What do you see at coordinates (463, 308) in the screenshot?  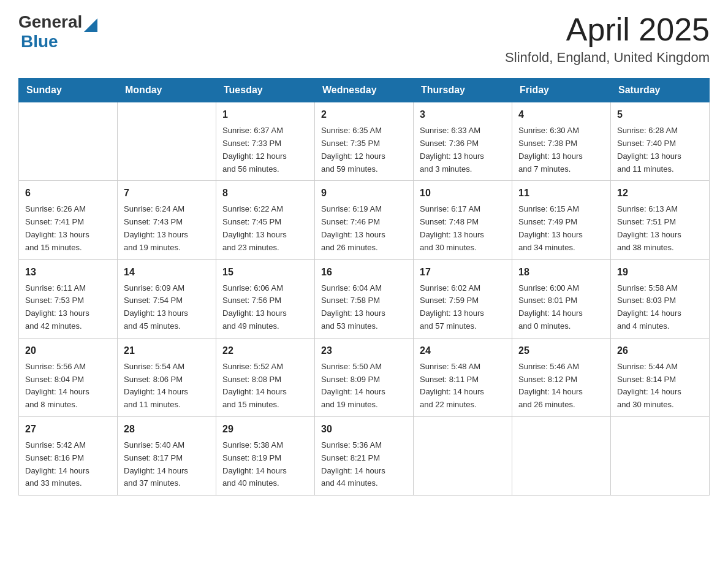 I see `day-info: Sunrise: 6:02 AM Sunset: 7:59 PM Dayligh…` at bounding box center [463, 308].